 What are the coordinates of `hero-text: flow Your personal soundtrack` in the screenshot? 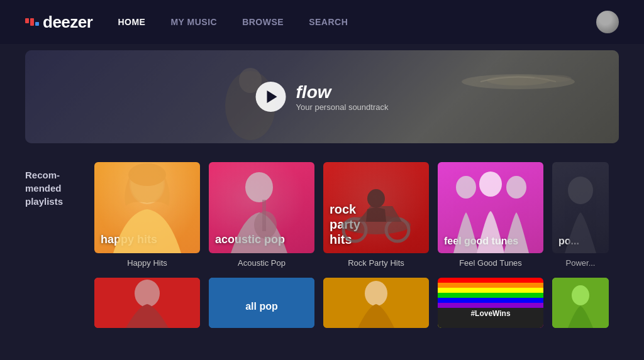 It's located at (342, 97).